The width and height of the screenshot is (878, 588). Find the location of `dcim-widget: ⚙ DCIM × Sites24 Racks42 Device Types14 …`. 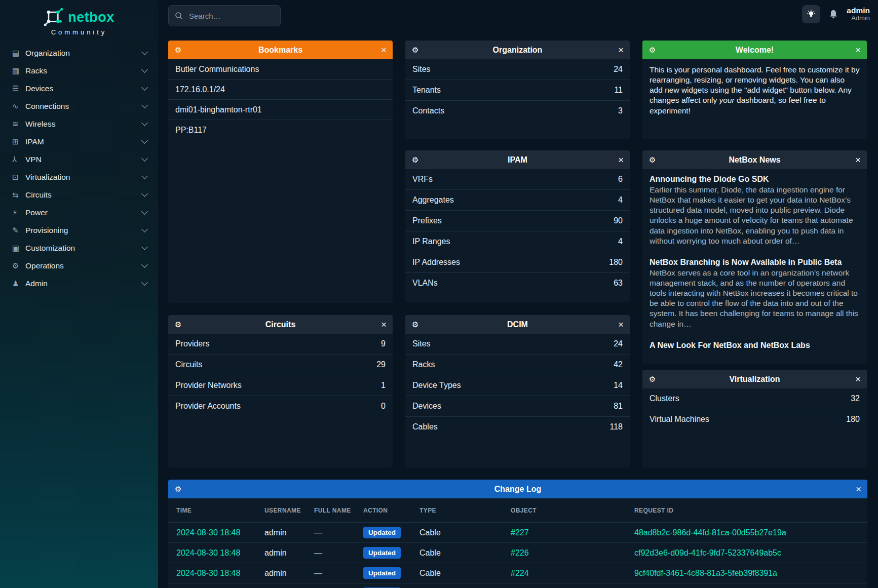

dcim-widget: ⚙ DCIM × Sites24 Racks42 Device Types14 … is located at coordinates (518, 391).